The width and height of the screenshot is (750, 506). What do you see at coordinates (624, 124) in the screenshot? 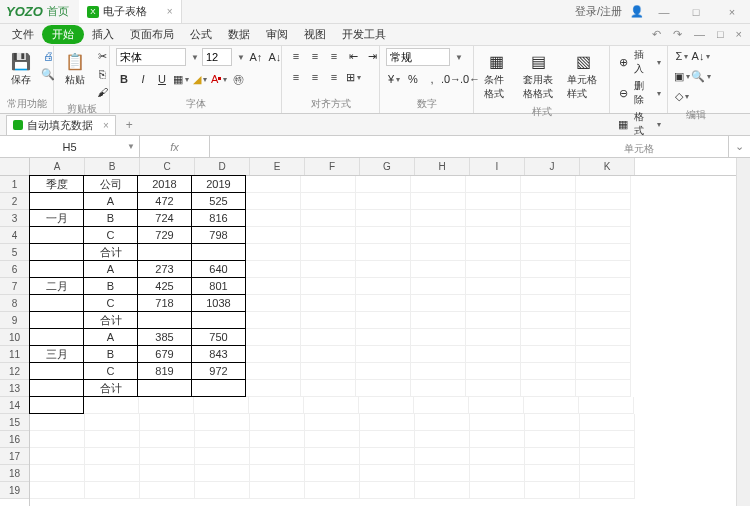
I see `format-cell-icon: ▦` at bounding box center [624, 124].